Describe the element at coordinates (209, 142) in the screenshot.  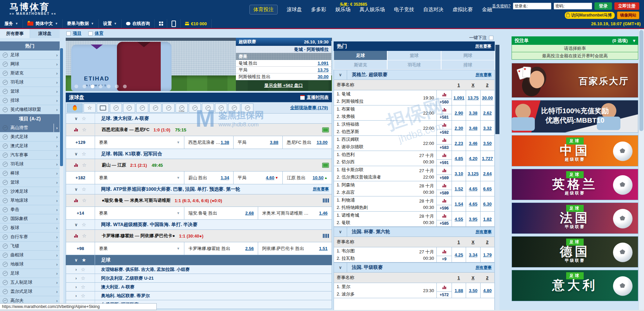
I see `outcome-cell: 西悉尼流浪者 …1.38` at that location.